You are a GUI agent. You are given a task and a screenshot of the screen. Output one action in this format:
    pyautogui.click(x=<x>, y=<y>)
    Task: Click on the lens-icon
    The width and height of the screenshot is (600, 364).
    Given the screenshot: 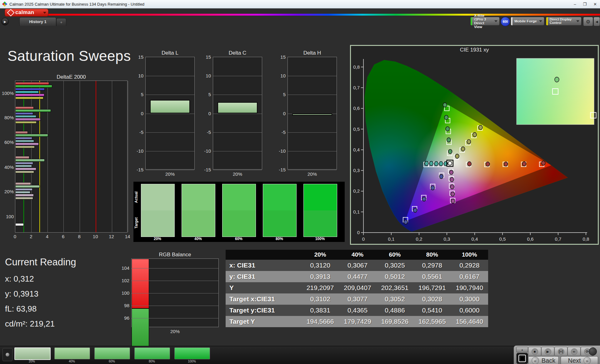 What is the action you would take?
    pyautogui.click(x=8, y=355)
    